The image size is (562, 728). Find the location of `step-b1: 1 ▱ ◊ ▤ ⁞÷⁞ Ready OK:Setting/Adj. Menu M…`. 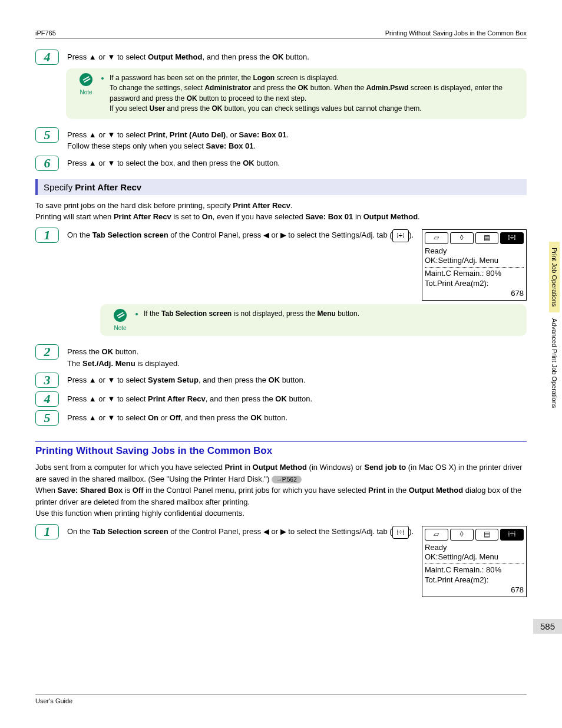

step-b1: 1 ▱ ◊ ▤ ⁞÷⁞ Ready OK:Setting/Adj. Menu M… is located at coordinates (281, 264).